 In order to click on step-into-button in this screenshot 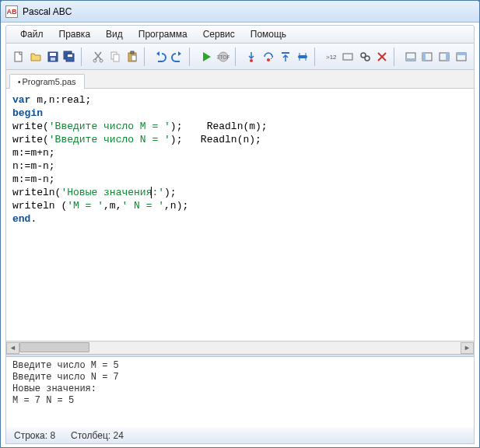, I will do `click(251, 57)`.